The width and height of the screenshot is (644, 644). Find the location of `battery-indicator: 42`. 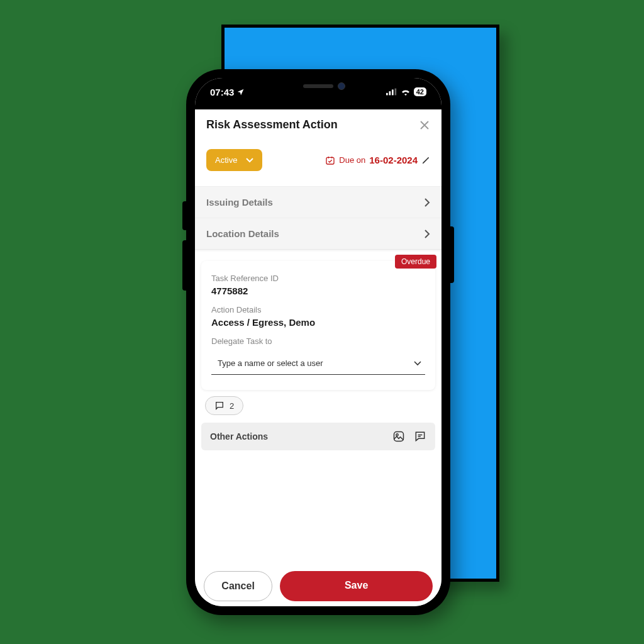

battery-indicator: 42 is located at coordinates (420, 92).